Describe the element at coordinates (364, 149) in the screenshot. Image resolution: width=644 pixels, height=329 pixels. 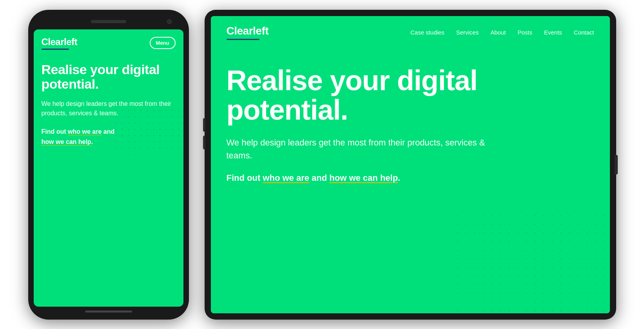
I see `tablet-hero-description: We help design leaders get the most from…` at that location.